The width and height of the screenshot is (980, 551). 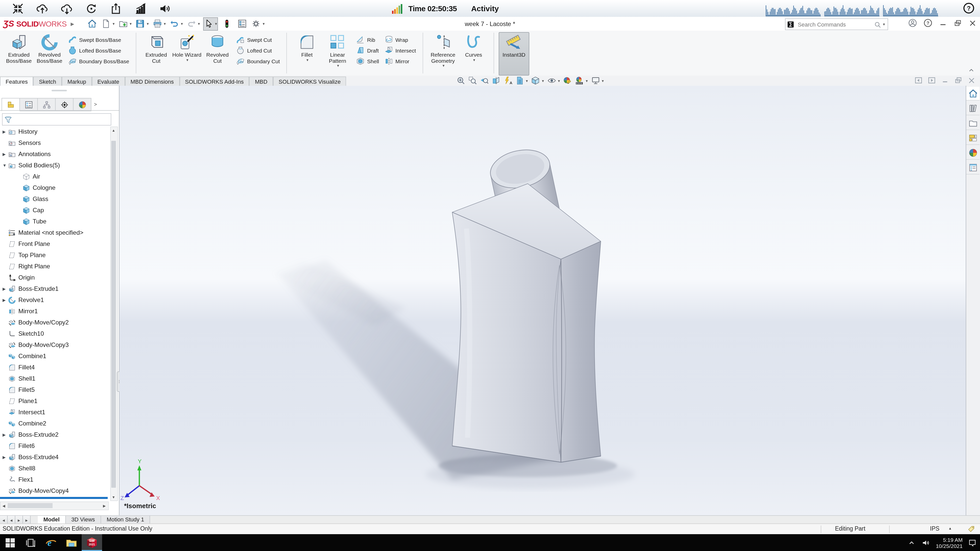 What do you see at coordinates (835, 24) in the screenshot?
I see `search-input` at bounding box center [835, 24].